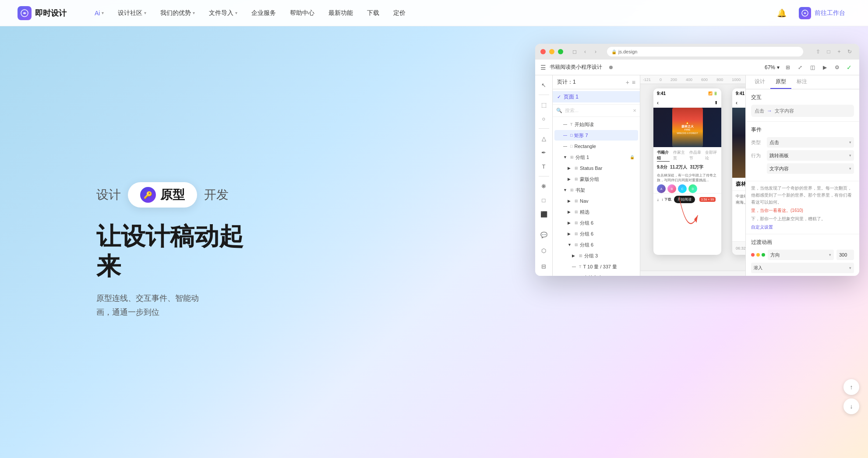  What do you see at coordinates (850, 52) in the screenshot?
I see `refresh-icon: ↻` at bounding box center [850, 52].